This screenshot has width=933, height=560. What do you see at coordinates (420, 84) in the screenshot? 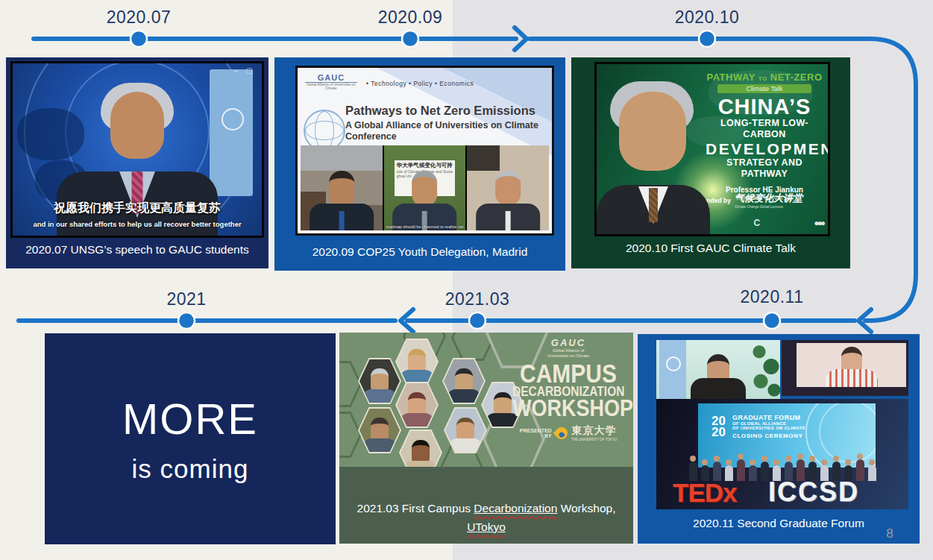
I see `topic-tags: • Technology • Policy • Economics` at bounding box center [420, 84].